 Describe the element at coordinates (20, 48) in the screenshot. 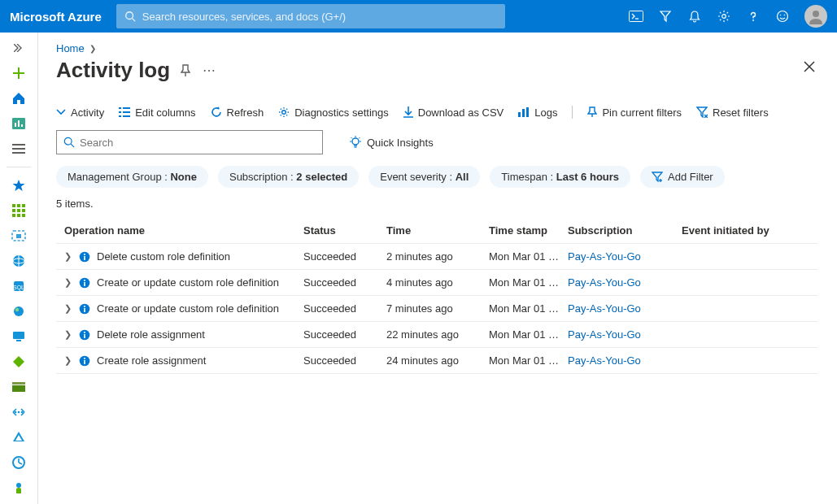

I see `expand-rail-icon` at that location.